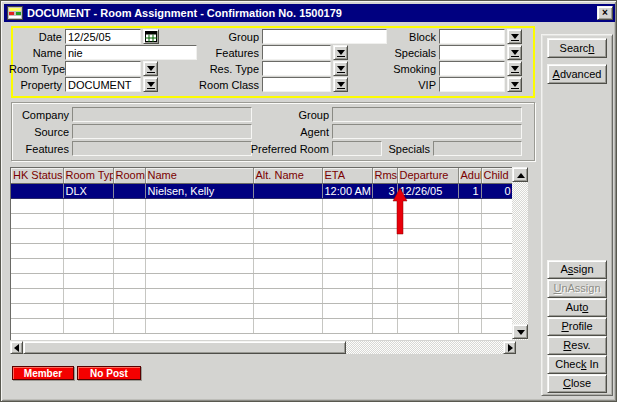 The width and height of the screenshot is (617, 402). Describe the element at coordinates (470, 176) in the screenshot. I see `column-header-adult: Adult` at that location.